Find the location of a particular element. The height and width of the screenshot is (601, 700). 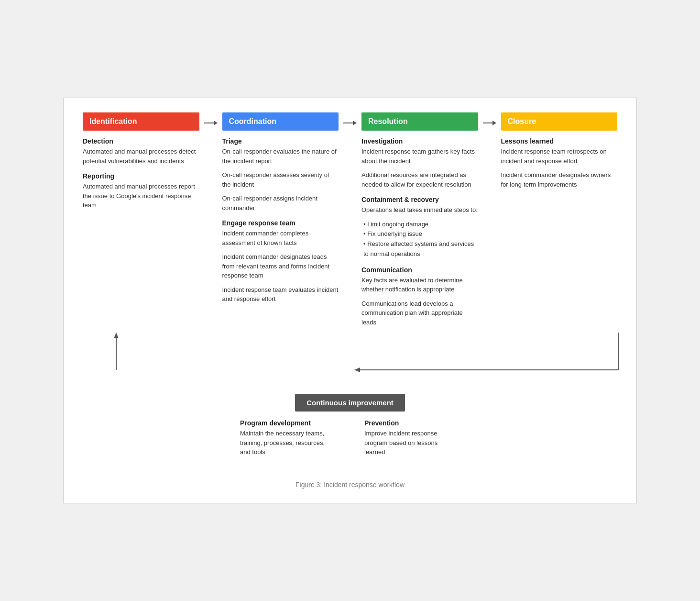

phase-header-closure: Closure is located at coordinates (559, 122).